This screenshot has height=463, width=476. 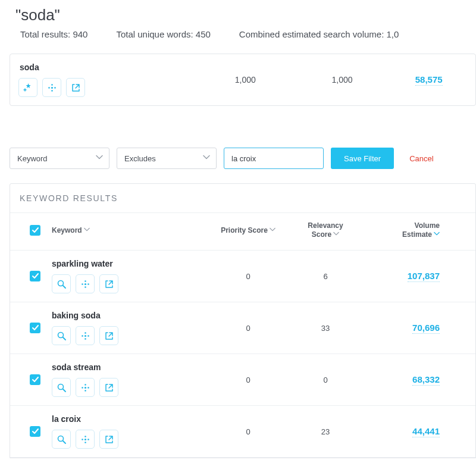 What do you see at coordinates (426, 380) in the screenshot?
I see `row-volume: 68,332` at bounding box center [426, 380].